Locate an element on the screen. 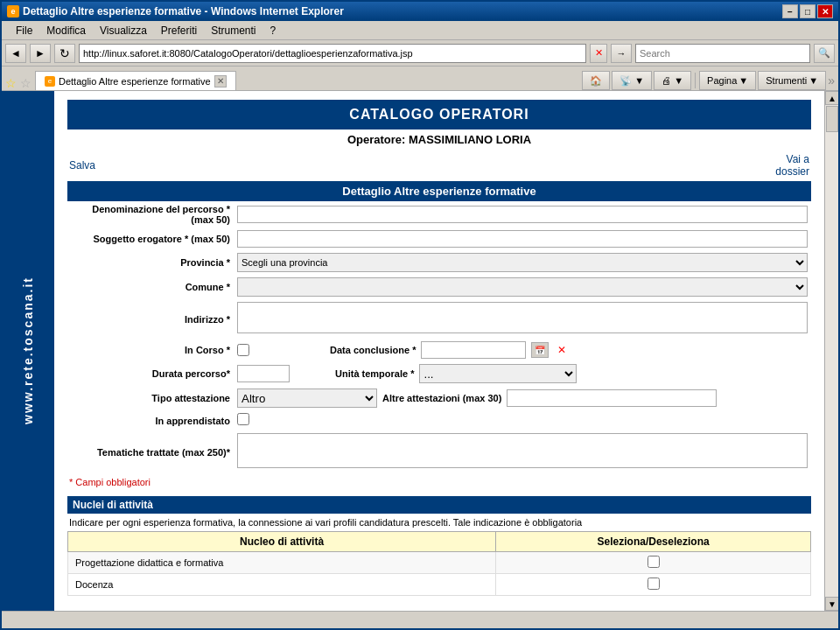  menu-modifica: Modifica is located at coordinates (66, 31).